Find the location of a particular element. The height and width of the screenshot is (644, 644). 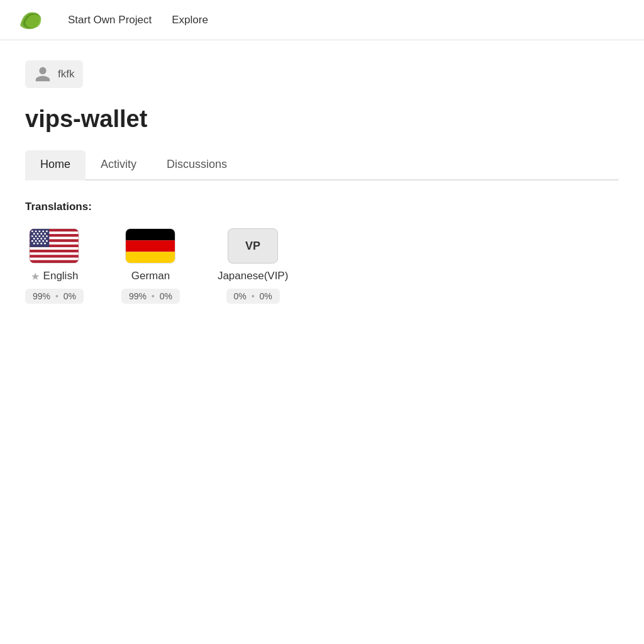

lang-label-german: German is located at coordinates (151, 276).